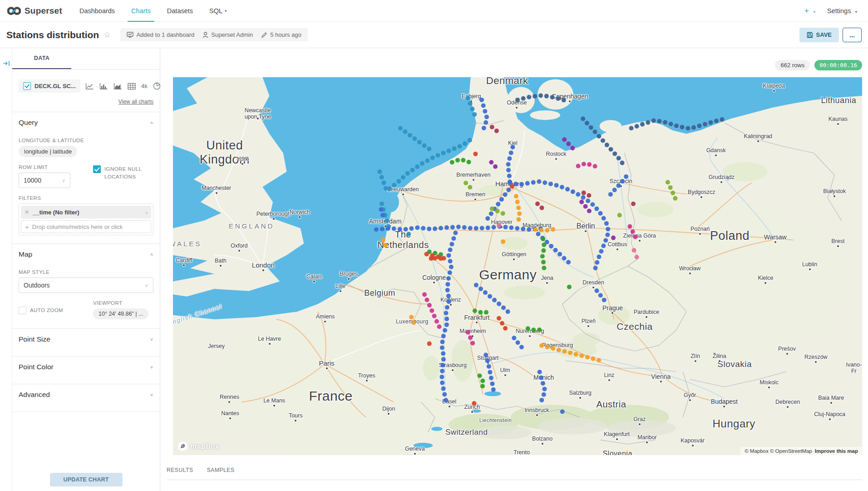  Describe the element at coordinates (434, 35) in the screenshot. I see `chart-header: Stations distribution ☆ Added to 1 dashb…` at that location.